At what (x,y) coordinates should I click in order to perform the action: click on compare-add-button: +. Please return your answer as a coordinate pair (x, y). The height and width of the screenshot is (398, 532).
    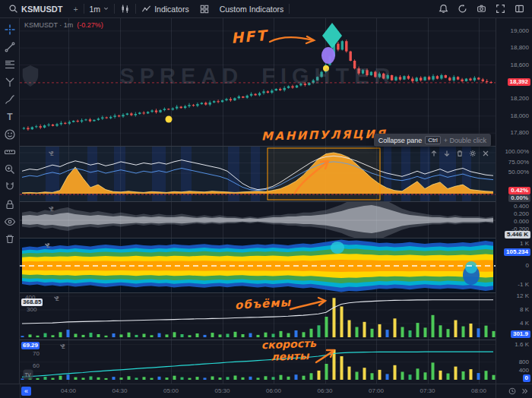
    Looking at the image, I should click on (75, 9).